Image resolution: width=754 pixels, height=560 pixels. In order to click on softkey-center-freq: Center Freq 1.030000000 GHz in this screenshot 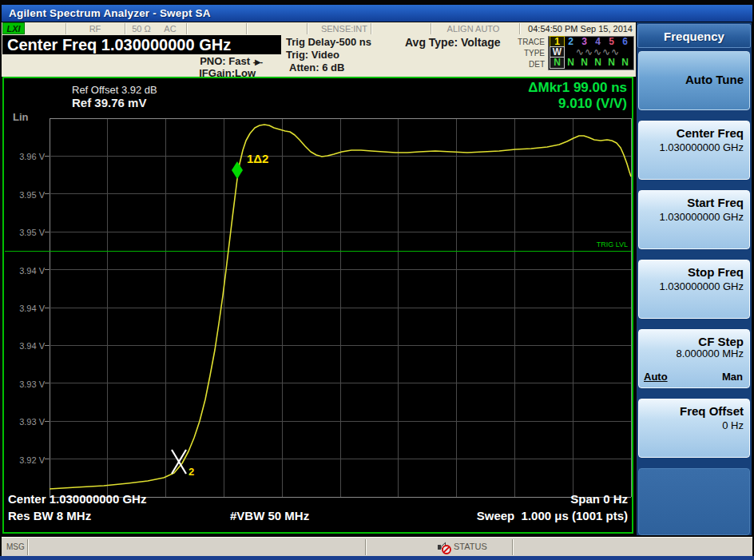, I will do `click(694, 150)`.